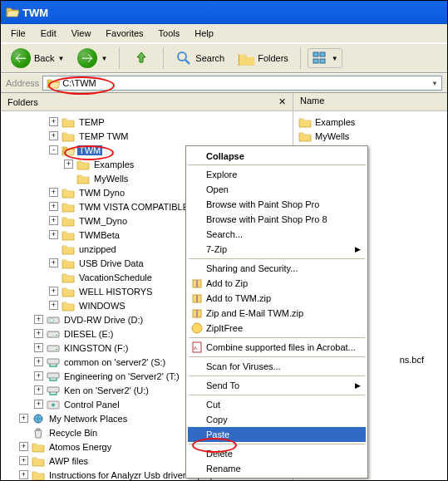 The image size is (448, 481). What do you see at coordinates (277, 174) in the screenshot?
I see `ctx-item-explore: Explore` at bounding box center [277, 174].